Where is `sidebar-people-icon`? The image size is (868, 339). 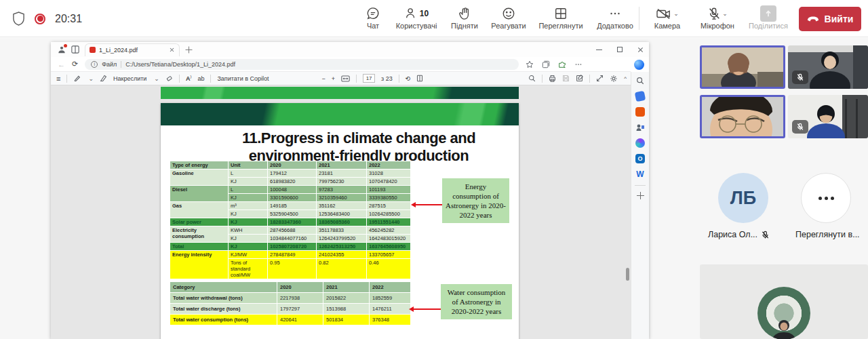 sidebar-people-icon is located at coordinates (640, 127).